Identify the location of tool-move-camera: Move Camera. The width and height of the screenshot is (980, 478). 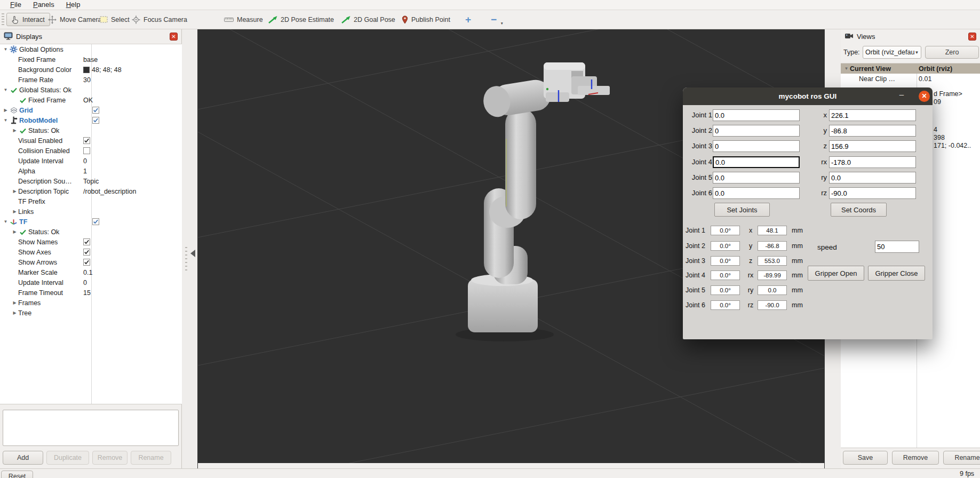
(75, 19).